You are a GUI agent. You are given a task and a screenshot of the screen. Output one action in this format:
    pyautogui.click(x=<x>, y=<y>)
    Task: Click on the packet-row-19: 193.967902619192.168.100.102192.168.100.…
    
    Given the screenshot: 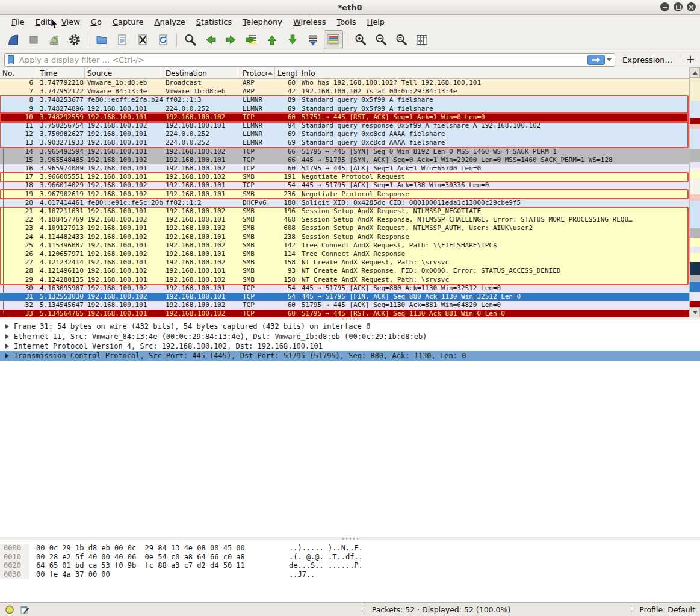 What is the action you would take?
    pyautogui.click(x=345, y=194)
    